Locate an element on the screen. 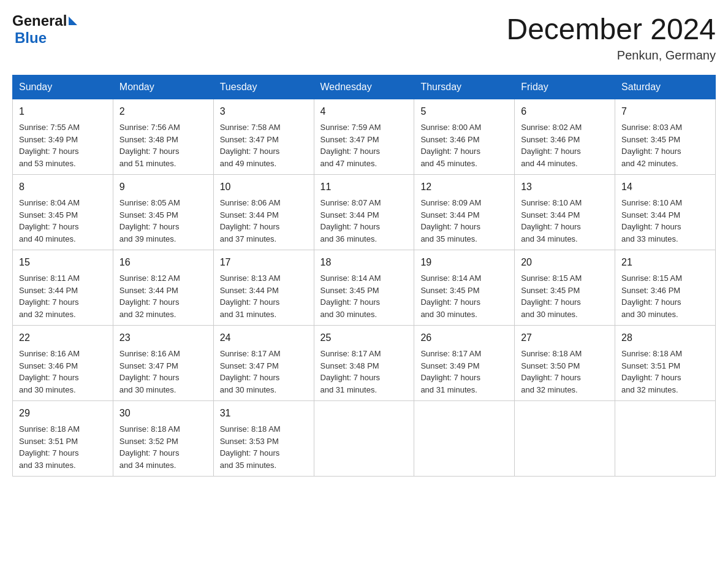  day-info: Sunrise: 8:14 AM Sunset: 3:45 PM Dayligh… is located at coordinates (364, 296).